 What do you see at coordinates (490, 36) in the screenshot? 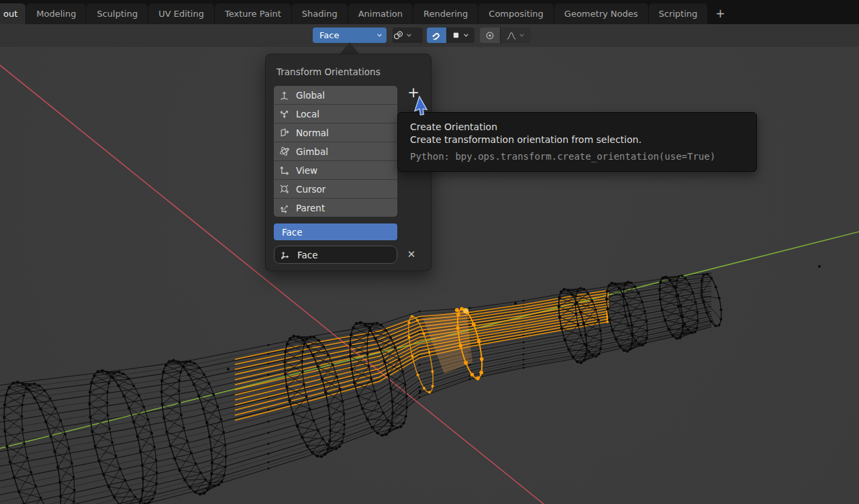
I see `proportional-editing-icon` at bounding box center [490, 36].